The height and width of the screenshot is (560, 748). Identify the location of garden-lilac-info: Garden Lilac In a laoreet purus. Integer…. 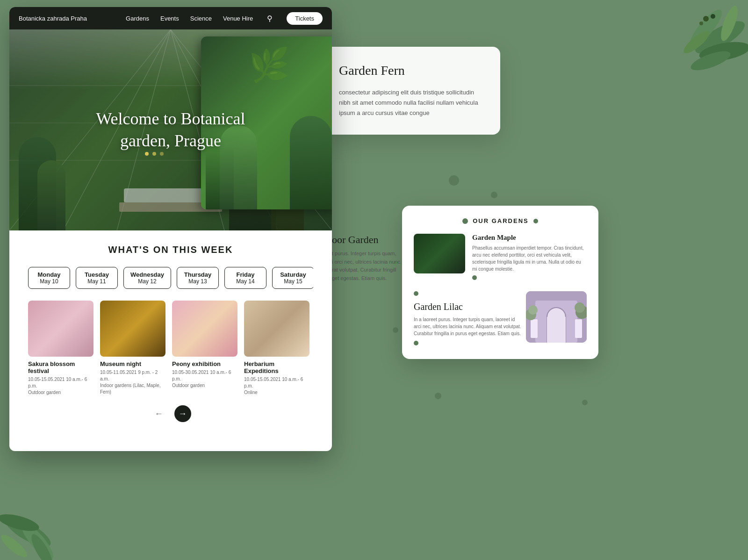
(468, 319).